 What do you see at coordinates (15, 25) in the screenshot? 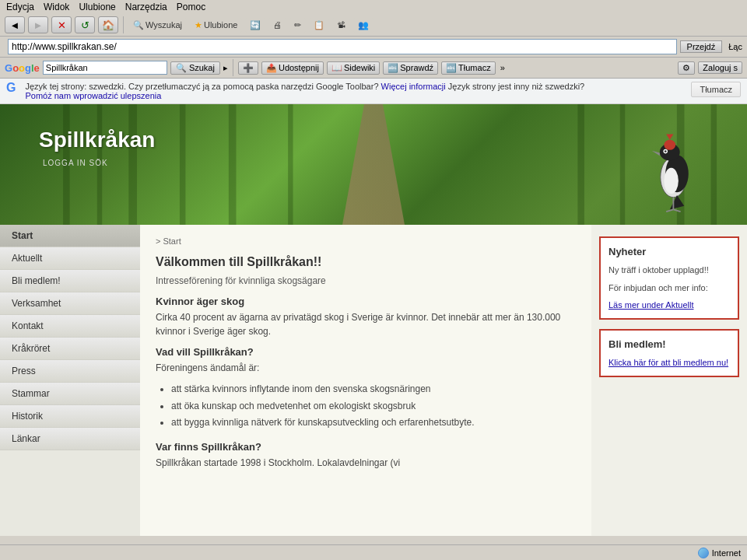
I see `back-button: ◄` at bounding box center [15, 25].